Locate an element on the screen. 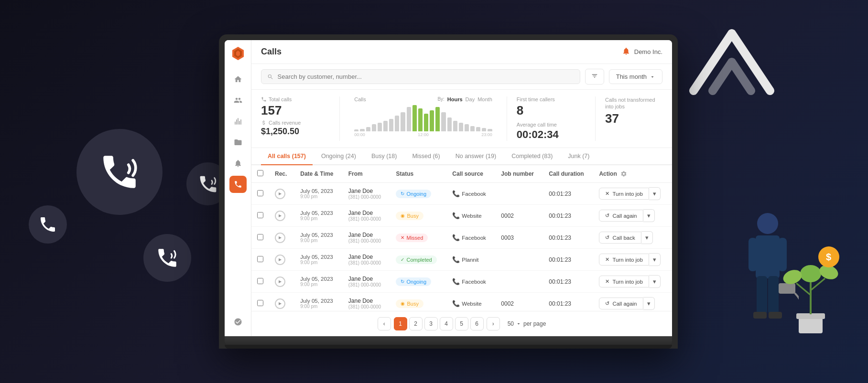 This screenshot has height=383, width=868. first-time-value: 8 is located at coordinates (551, 111).